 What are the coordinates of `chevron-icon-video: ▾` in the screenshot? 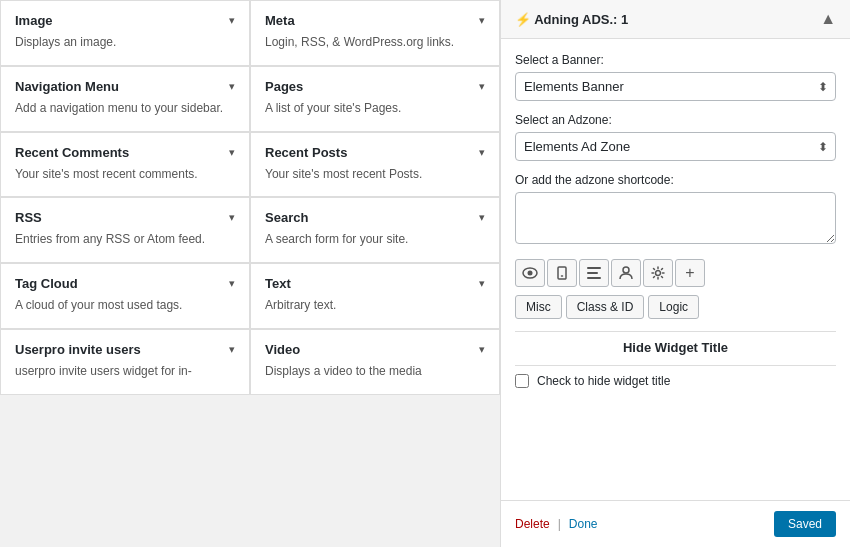 It's located at (482, 350).